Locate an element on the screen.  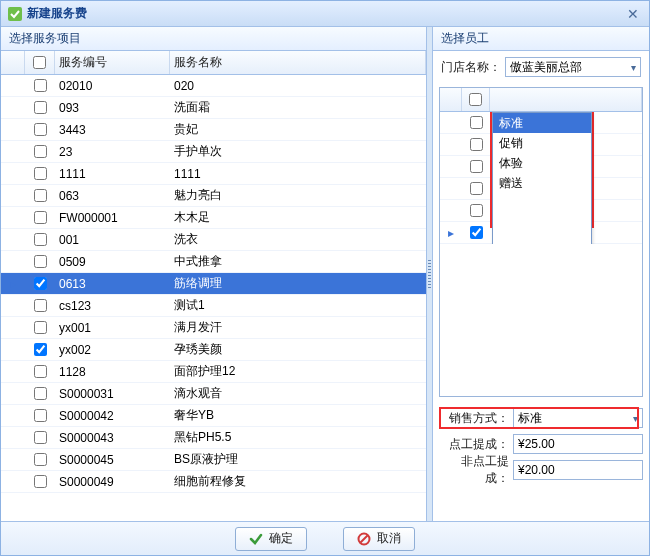
commission-field: ¥25.00 is located at coordinates (578, 444).